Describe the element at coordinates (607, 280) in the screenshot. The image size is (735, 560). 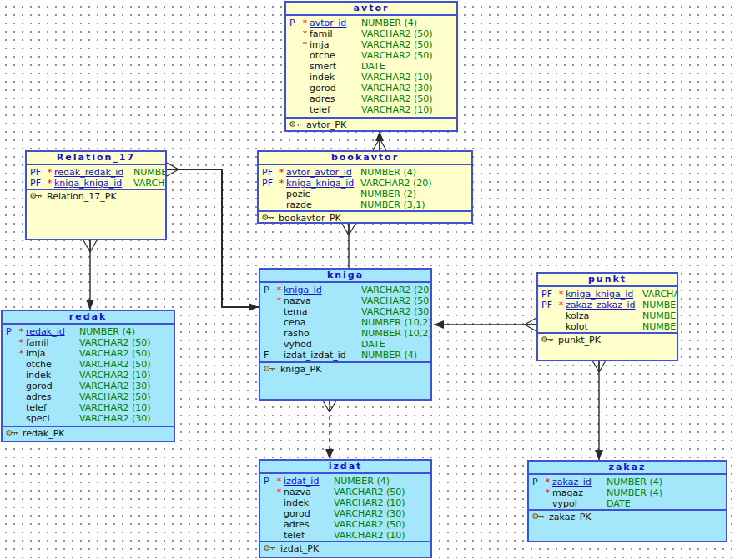
I see `table-title-punkt: punkt` at that location.